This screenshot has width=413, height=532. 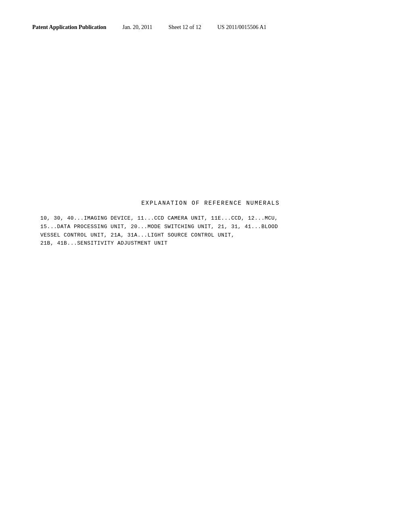 I want to click on content-area: EXPLANATION OF REFERENCE NUMERALS 10, 30…, so click(x=206, y=224).